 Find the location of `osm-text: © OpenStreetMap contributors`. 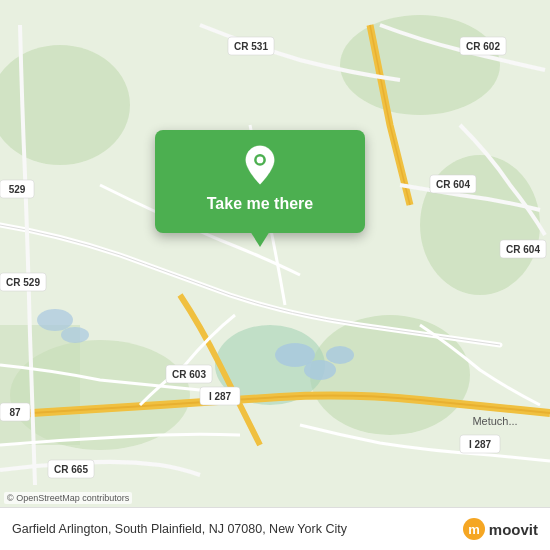

osm-text: © OpenStreetMap contributors is located at coordinates (68, 498).